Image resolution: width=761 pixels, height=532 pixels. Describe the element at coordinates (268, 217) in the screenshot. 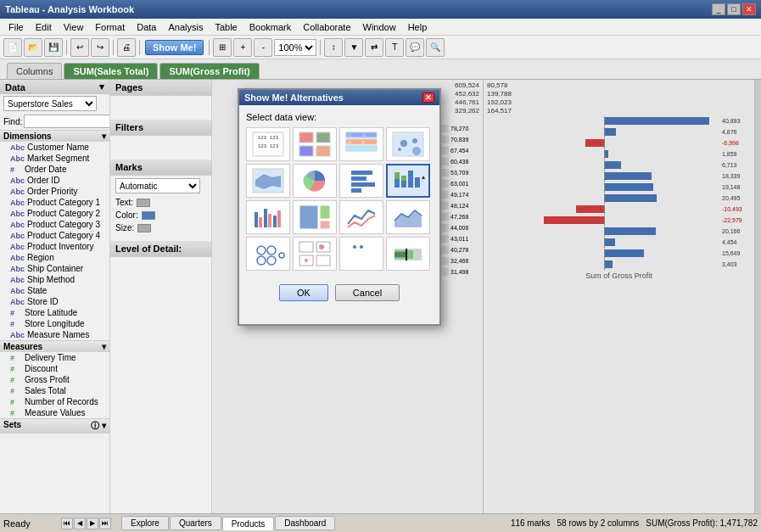

I see `chart-type-side-by-side-bars` at that location.